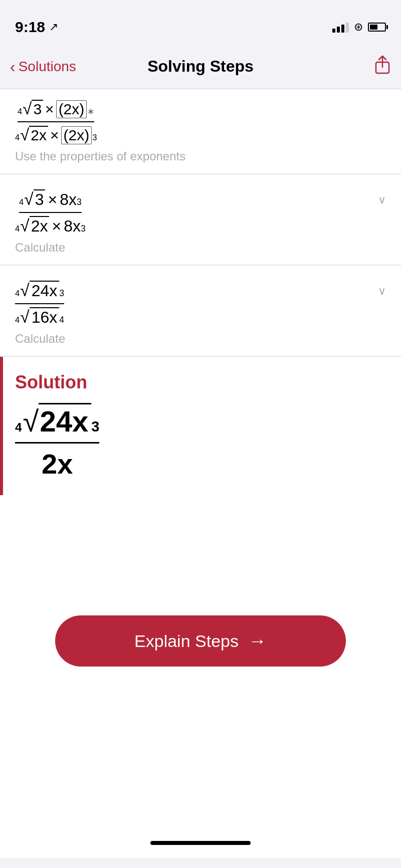  I want to click on nav-bar: ‹ Solutions Solving Steps, so click(200, 67).